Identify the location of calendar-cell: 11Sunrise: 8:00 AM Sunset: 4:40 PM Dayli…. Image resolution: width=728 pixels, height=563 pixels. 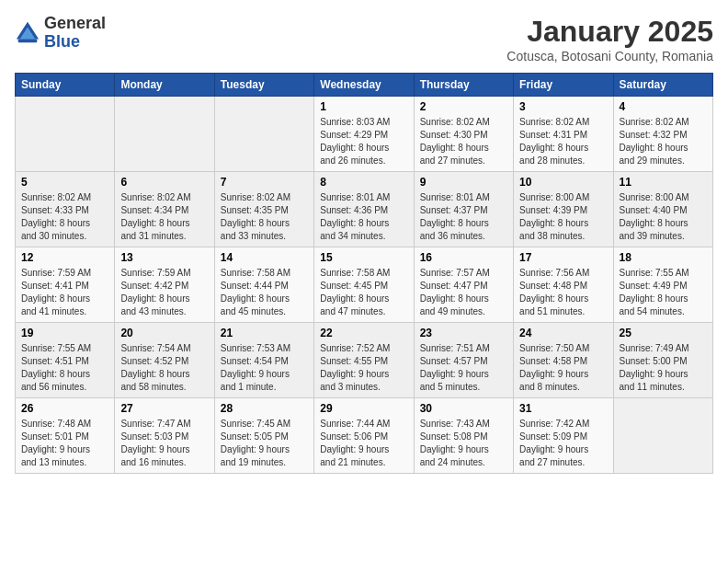
(663, 210).